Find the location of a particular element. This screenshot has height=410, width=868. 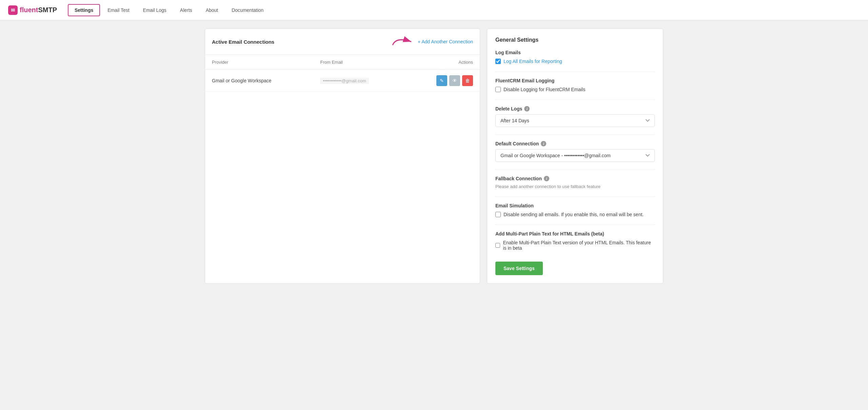

col-actions: Actions is located at coordinates (443, 62).